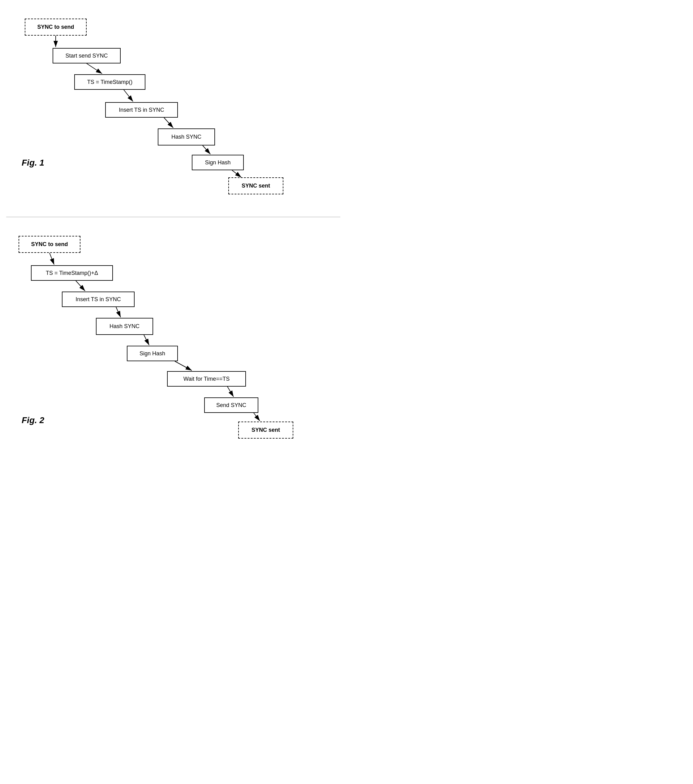  I want to click on fig2-arrows, so click(176, 335).